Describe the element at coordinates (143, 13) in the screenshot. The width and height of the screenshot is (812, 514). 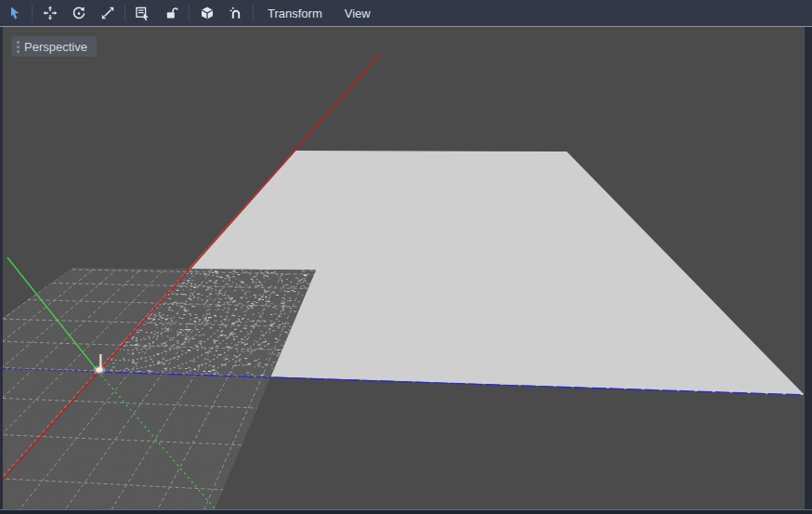
I see `list-select-tool-button` at that location.